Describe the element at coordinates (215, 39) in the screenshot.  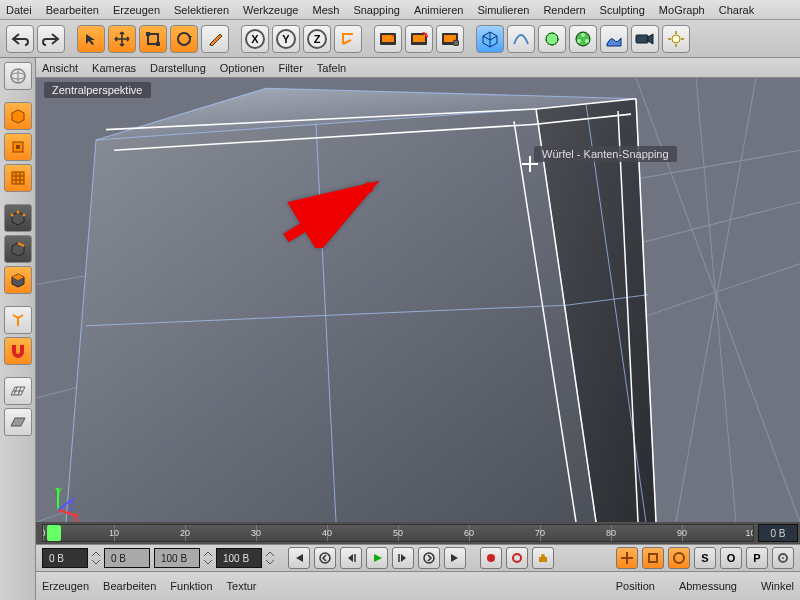
I see `last-tool-button` at that location.